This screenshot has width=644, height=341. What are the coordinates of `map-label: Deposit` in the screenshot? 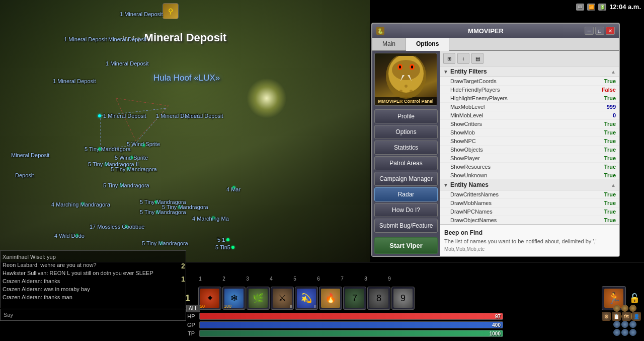 It's located at (24, 175).